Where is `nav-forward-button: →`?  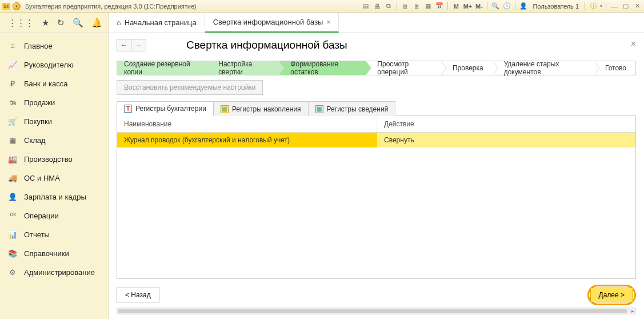 nav-forward-button: → is located at coordinates (139, 45).